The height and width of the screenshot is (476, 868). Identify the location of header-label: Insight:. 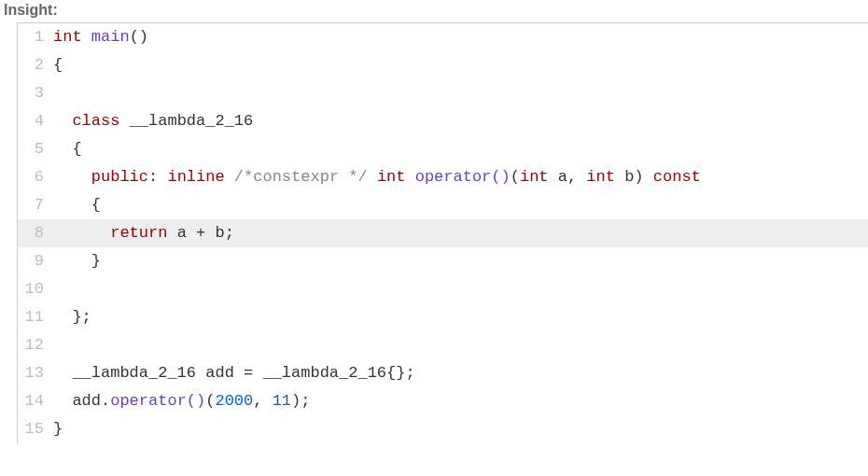
(31, 9).